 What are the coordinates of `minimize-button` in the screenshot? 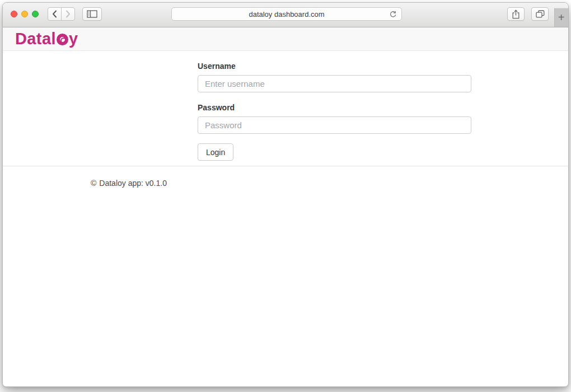 It's located at (25, 14).